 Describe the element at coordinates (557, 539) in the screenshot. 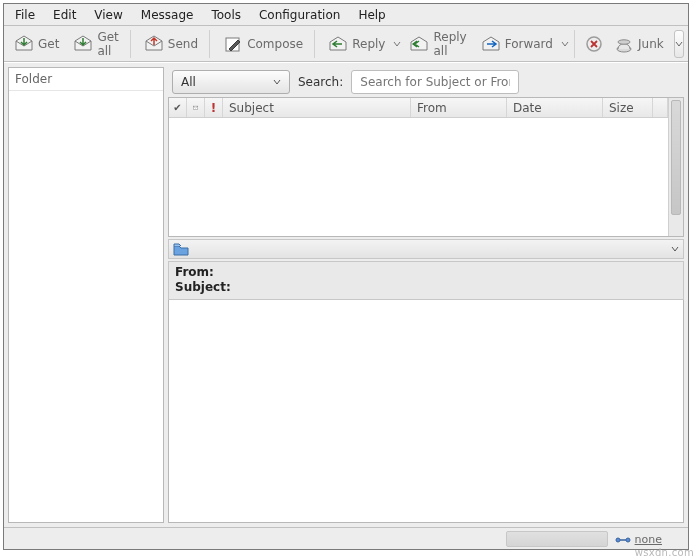

I see `status-progress-well` at that location.